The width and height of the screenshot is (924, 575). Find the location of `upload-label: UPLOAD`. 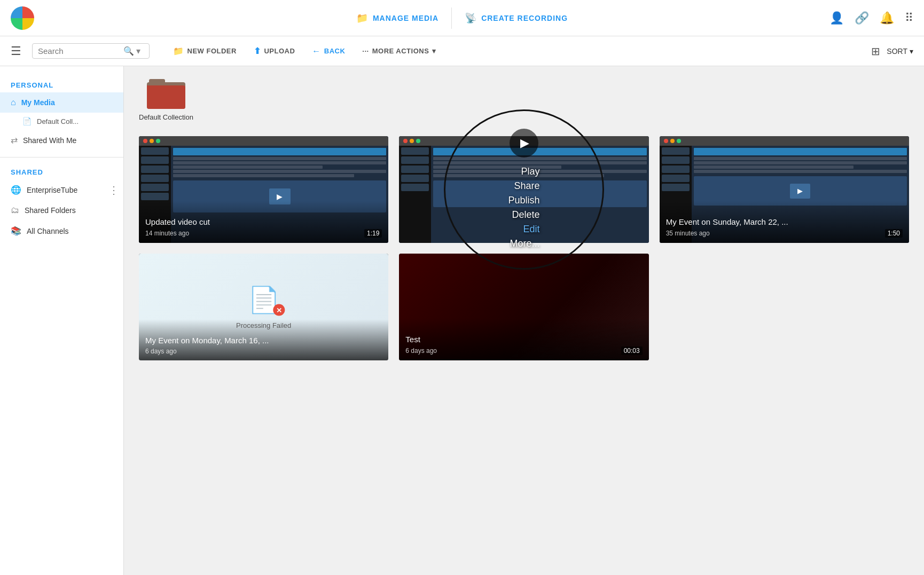

upload-label: UPLOAD is located at coordinates (279, 51).